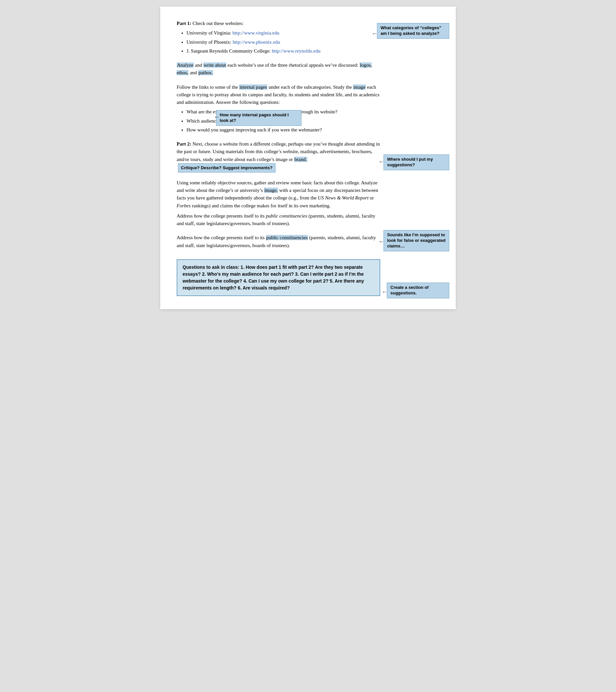 This screenshot has height=692, width=616. What do you see at coordinates (301, 159) in the screenshot?
I see `brand-highlight: brand.` at bounding box center [301, 159].